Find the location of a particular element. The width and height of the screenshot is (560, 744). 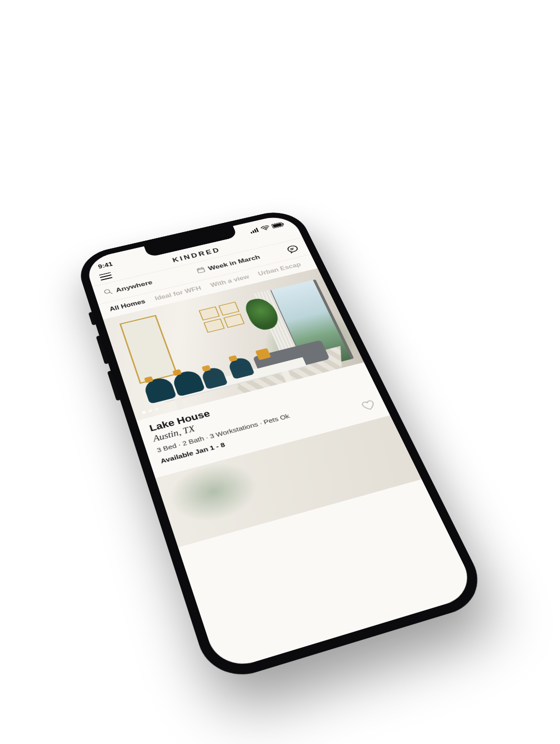

wifi-icon is located at coordinates (266, 229).